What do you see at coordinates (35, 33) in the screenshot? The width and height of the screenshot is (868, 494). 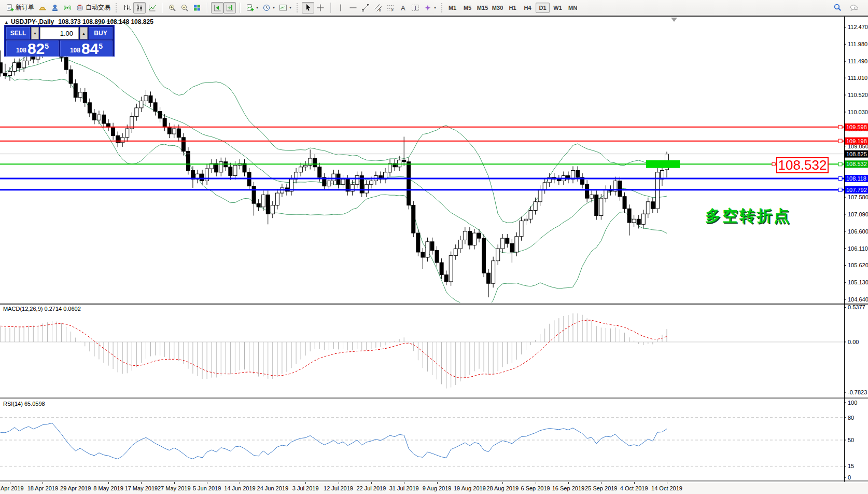 I see `spin-down-icon: ▼` at bounding box center [35, 33].